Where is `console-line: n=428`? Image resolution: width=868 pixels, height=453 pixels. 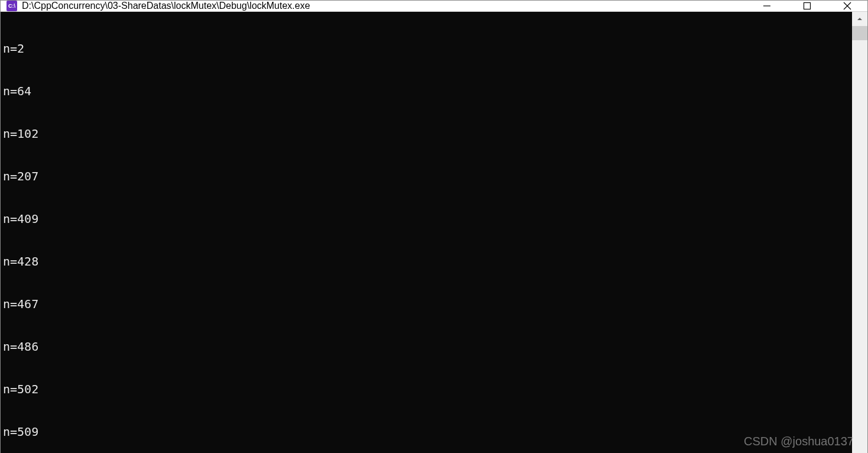 console-line: n=428 is located at coordinates (426, 261).